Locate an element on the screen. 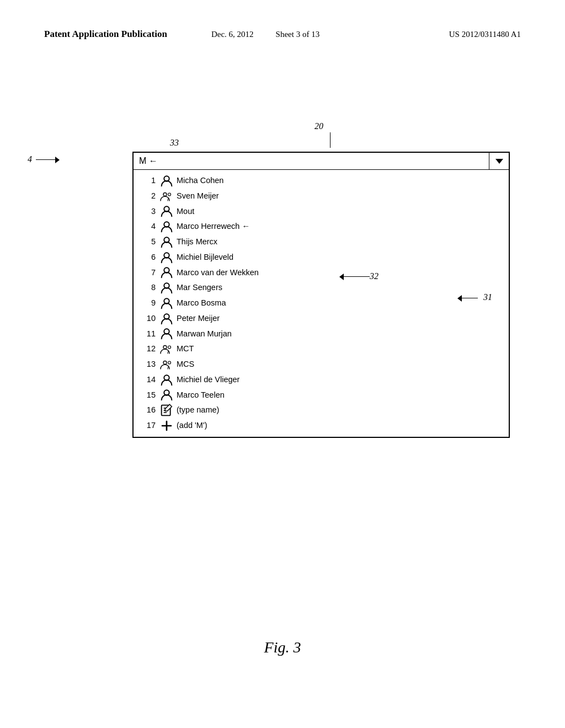 Image resolution: width=565 pixels, height=728 pixels. item-label: Mout is located at coordinates (185, 212).